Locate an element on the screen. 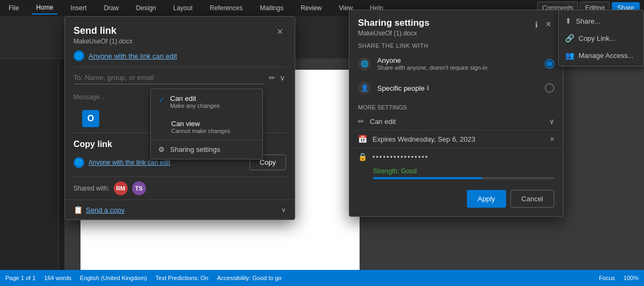 This screenshot has width=644, height=286. send-link-close-button: × is located at coordinates (280, 32).